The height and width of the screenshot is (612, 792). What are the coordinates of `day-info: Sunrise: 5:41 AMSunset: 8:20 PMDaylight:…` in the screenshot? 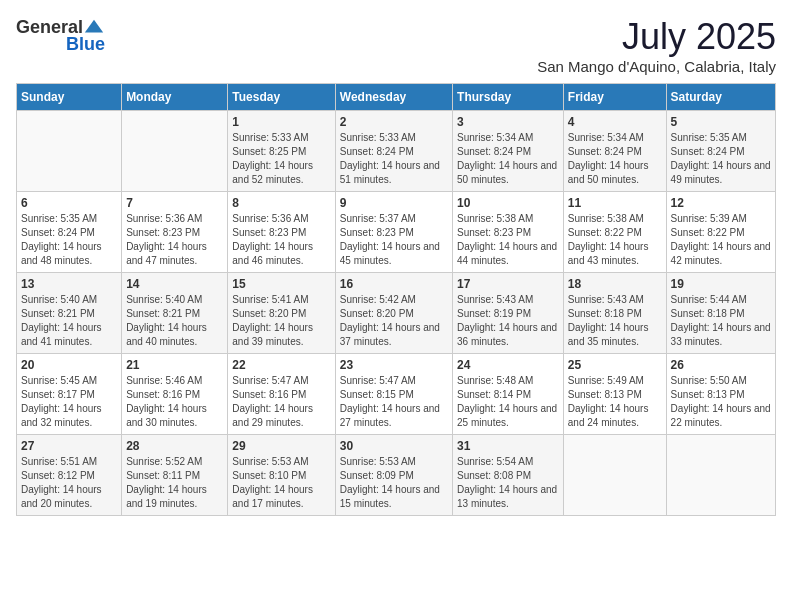 It's located at (281, 321).